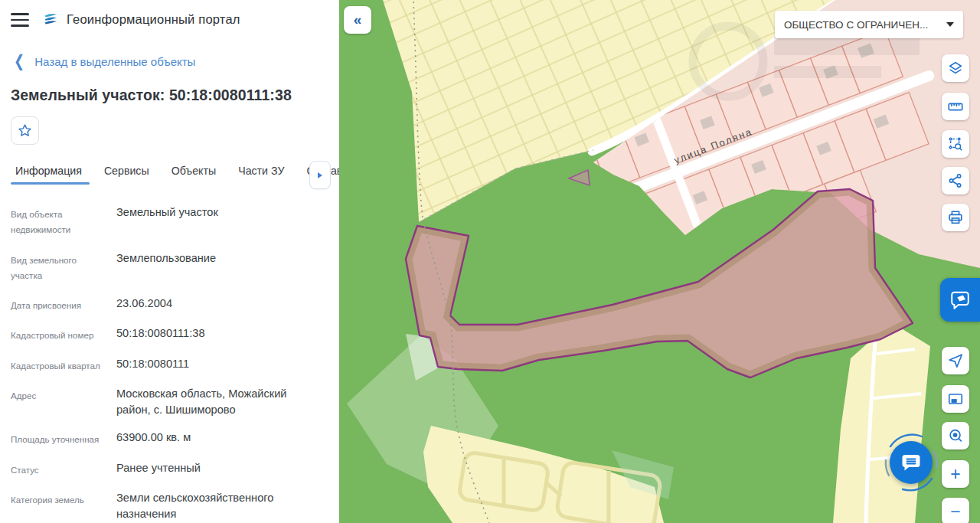 Image resolution: width=980 pixels, height=523 pixels. I want to click on chat-icon, so click(911, 463).